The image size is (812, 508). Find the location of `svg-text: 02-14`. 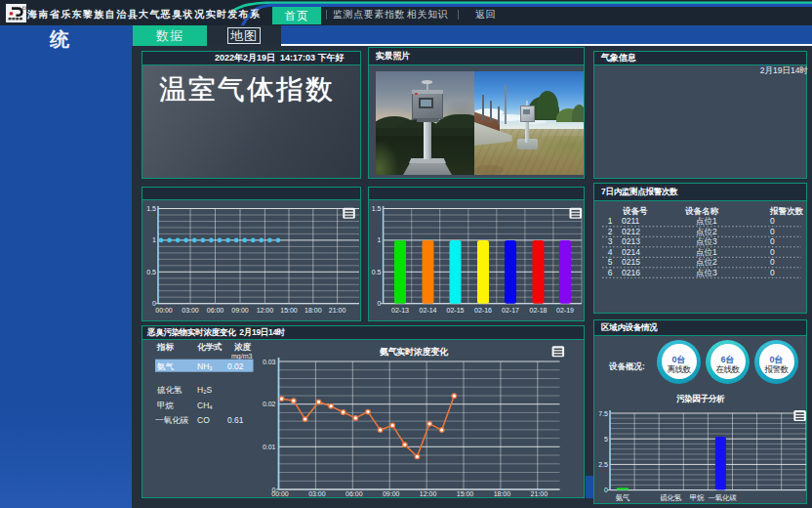

svg-text: 02-14 is located at coordinates (428, 311).